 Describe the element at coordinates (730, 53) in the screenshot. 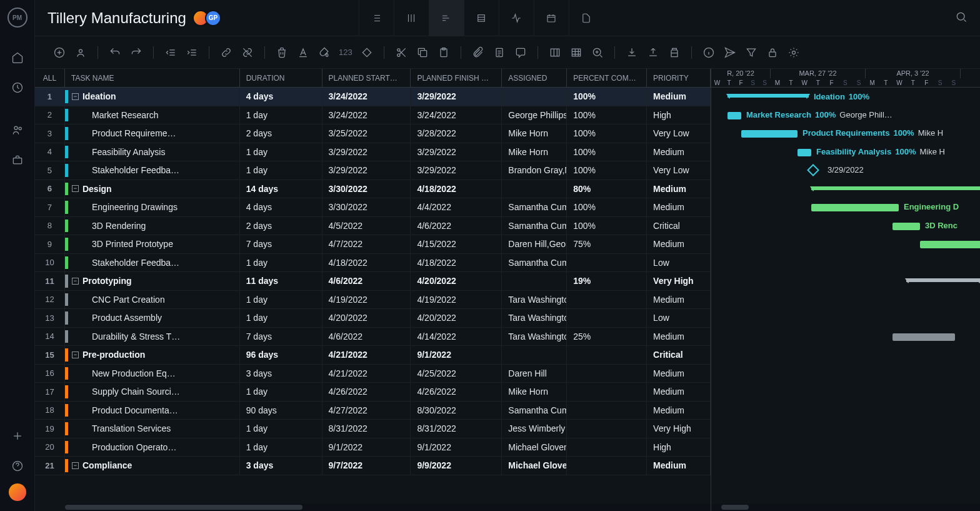

I see `send-icon` at that location.